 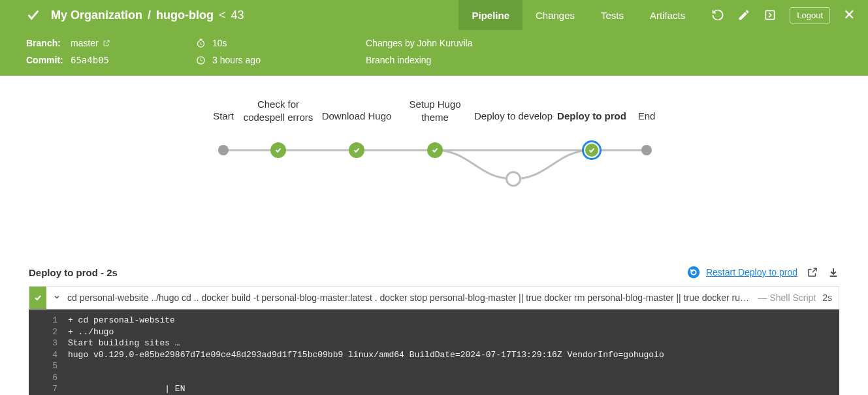 I want to click on close-icon: ✕, so click(x=849, y=15).